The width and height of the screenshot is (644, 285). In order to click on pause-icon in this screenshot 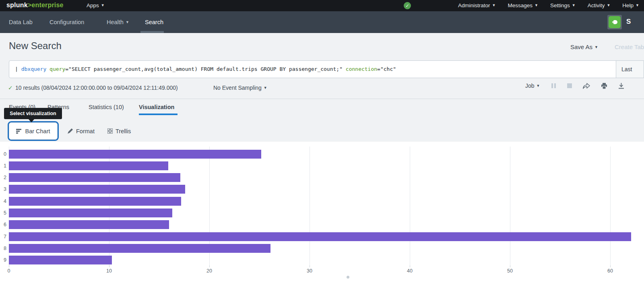, I will do `click(554, 86)`.